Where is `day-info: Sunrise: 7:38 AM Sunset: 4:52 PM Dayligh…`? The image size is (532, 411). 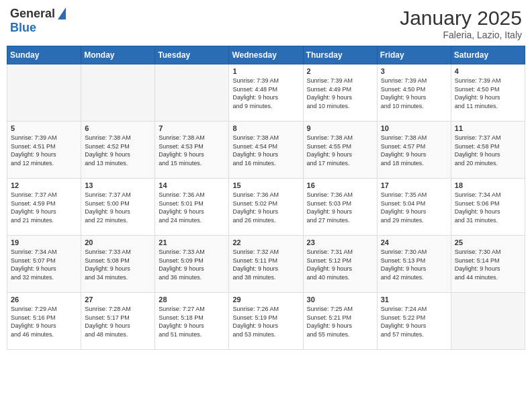
day-info: Sunrise: 7:38 AM Sunset: 4:52 PM Dayligh… is located at coordinates (118, 150).